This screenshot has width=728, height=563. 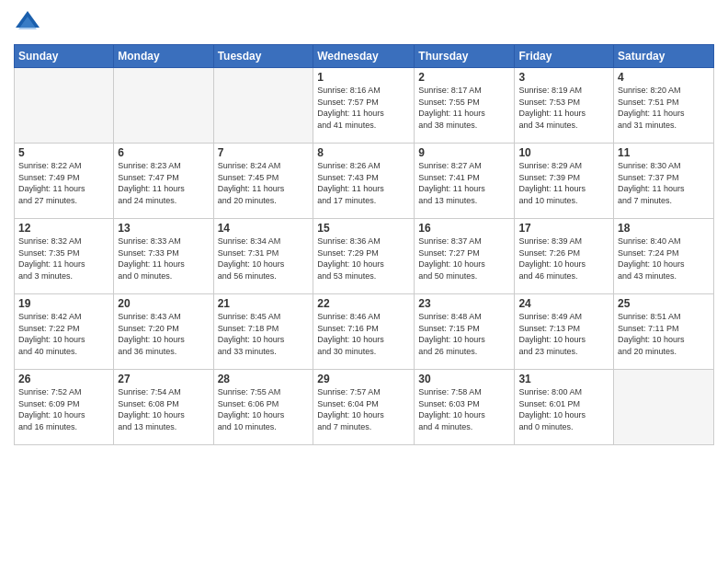 I want to click on day-number: 8, so click(x=364, y=153).